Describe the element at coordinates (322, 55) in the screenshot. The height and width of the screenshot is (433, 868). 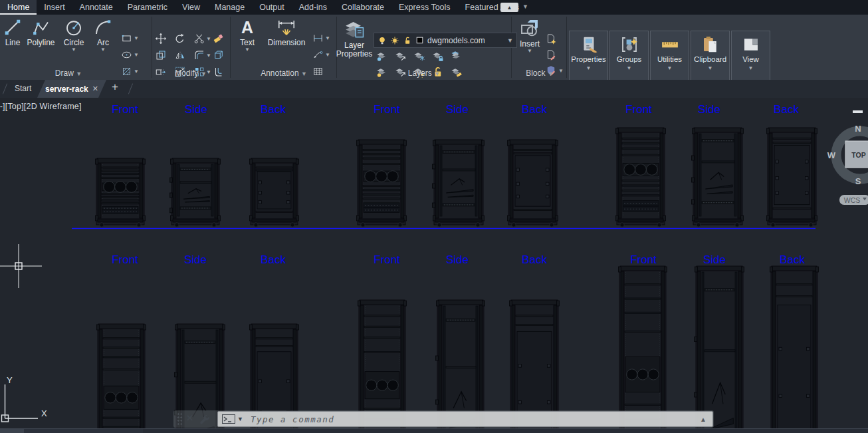
I see `leader-button: ▼` at that location.